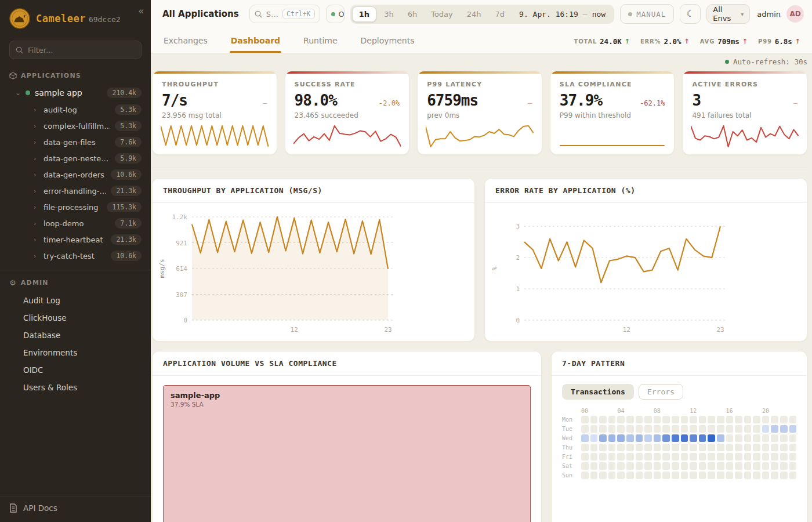 Image resolution: width=812 pixels, height=522 pixels. Describe the element at coordinates (75, 240) in the screenshot. I see `sidebar-item-timer-heartbeat: ›timer-heartbeat21.3k` at that location.